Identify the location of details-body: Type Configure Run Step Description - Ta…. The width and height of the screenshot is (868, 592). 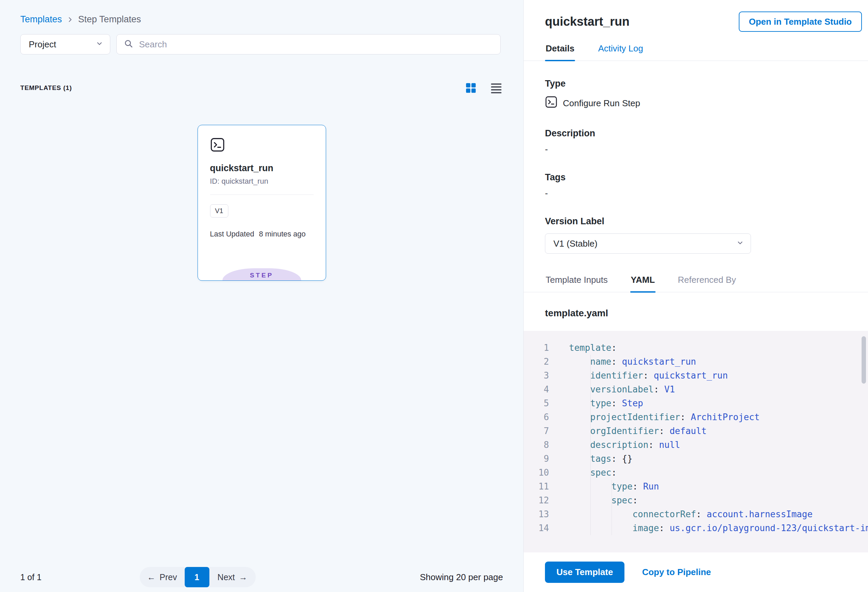
(696, 157).